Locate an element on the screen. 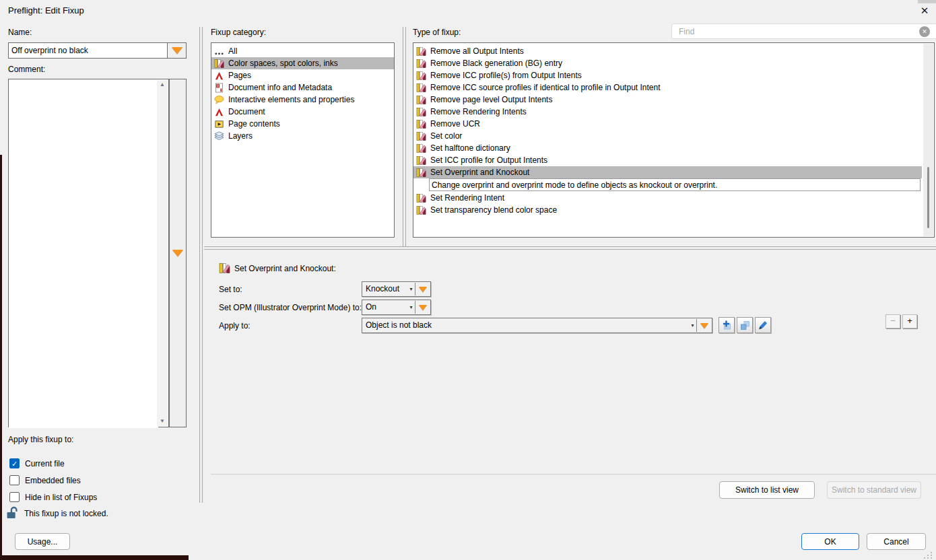 This screenshot has width=936, height=560. switch-to-list-view-button: Switch to list view is located at coordinates (767, 490).